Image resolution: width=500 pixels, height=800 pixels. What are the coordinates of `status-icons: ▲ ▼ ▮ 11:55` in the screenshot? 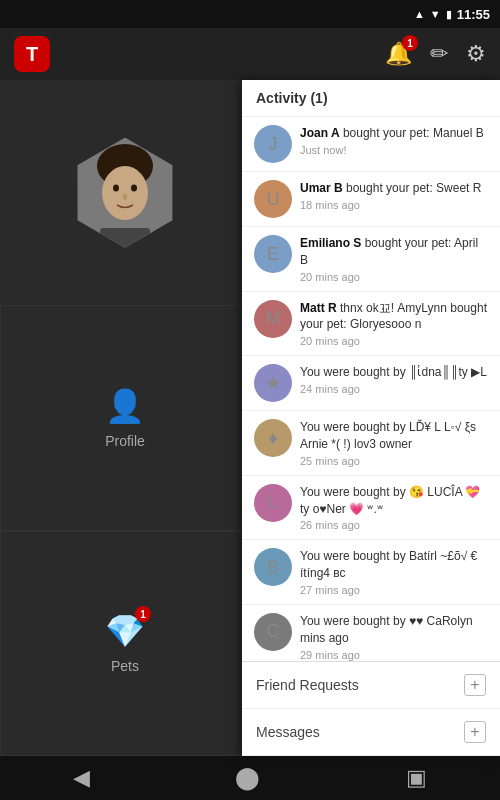 It's located at (452, 14).